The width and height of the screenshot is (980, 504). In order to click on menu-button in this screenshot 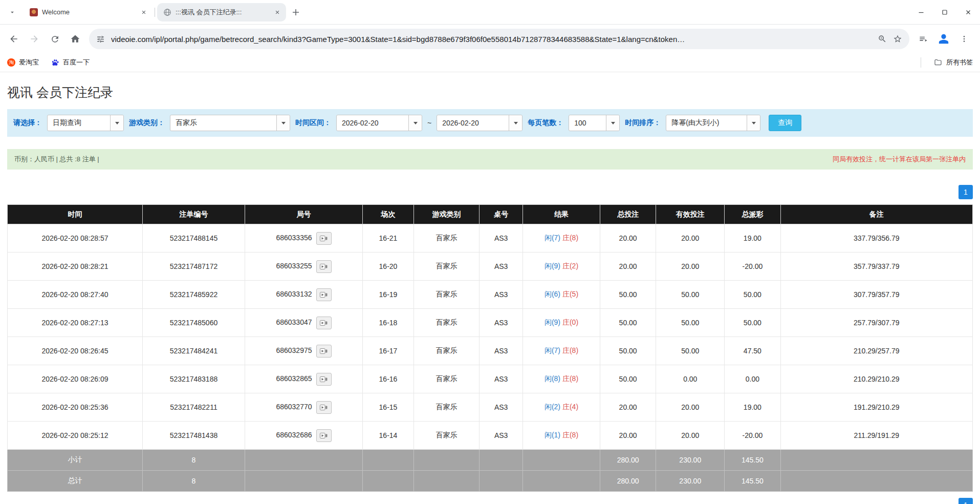, I will do `click(964, 39)`.